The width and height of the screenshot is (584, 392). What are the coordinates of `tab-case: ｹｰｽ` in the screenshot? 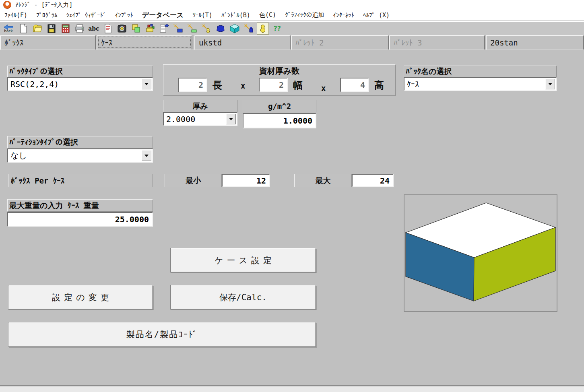 It's located at (144, 42).